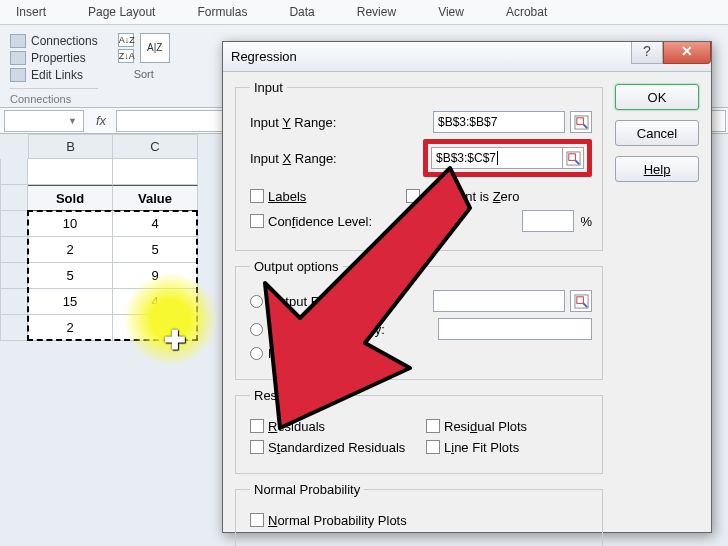 The width and height of the screenshot is (728, 546). What do you see at coordinates (156, 146) in the screenshot?
I see `col-header-c: C` at bounding box center [156, 146].